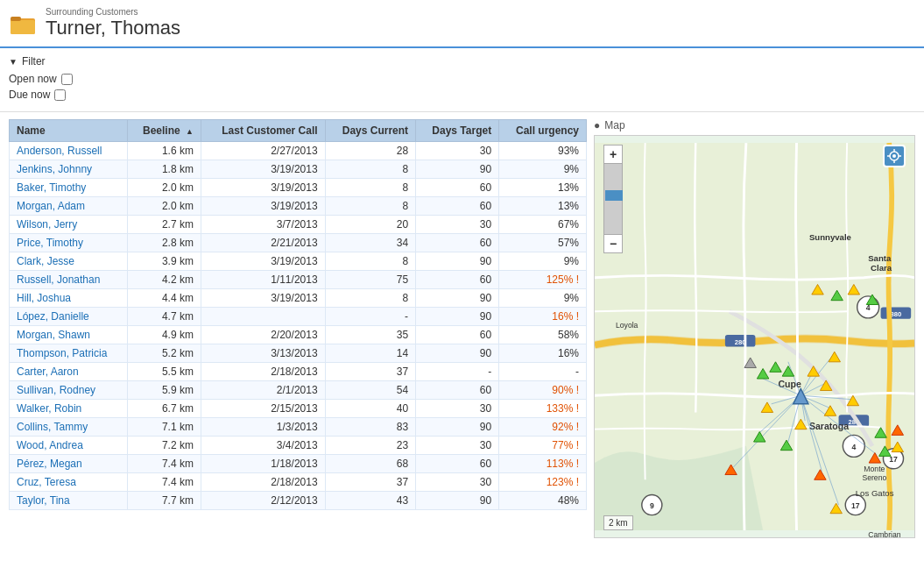  I want to click on customer-name-link: Baker, Timothy, so click(51, 188).